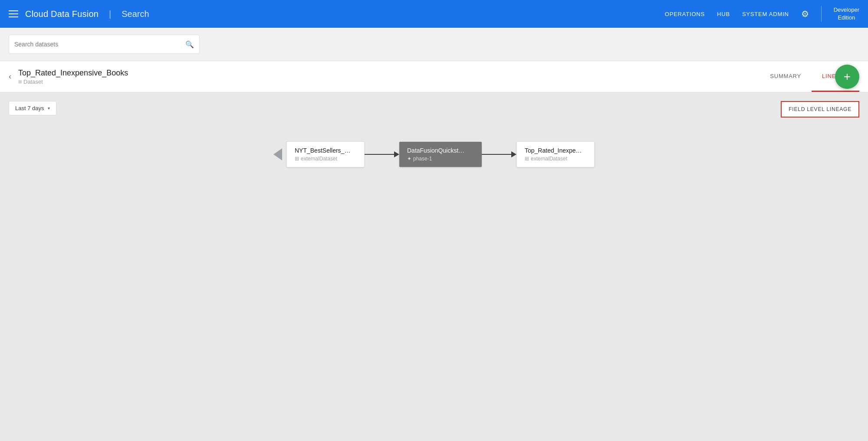 Image resolution: width=868 pixels, height=441 pixels. What do you see at coordinates (762, 14) in the screenshot?
I see `header-right: OPERATIONS HUB SYSTEM ADMIN ⚙ Developer …` at bounding box center [762, 14].